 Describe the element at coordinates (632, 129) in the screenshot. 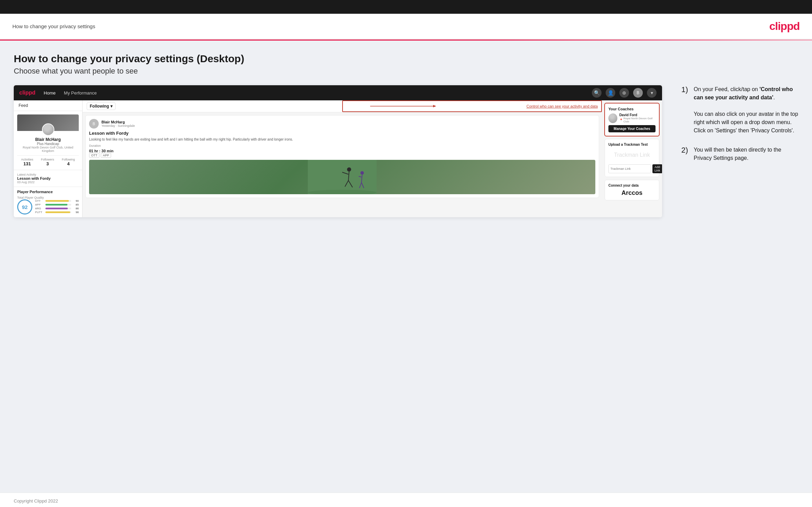

I see `manage-coaches-button: Manage Your Coaches` at that location.